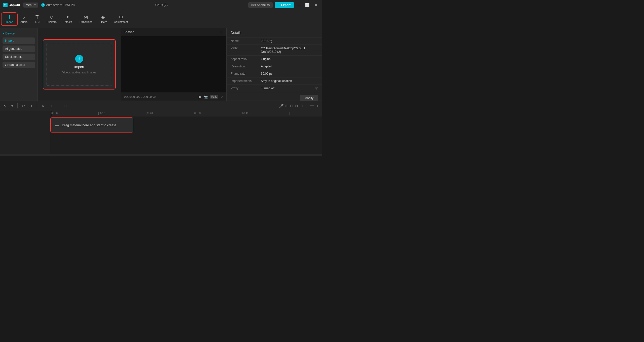 The width and height of the screenshot is (644, 342). I want to click on import-tool-icon: ⬇, so click(10, 17).